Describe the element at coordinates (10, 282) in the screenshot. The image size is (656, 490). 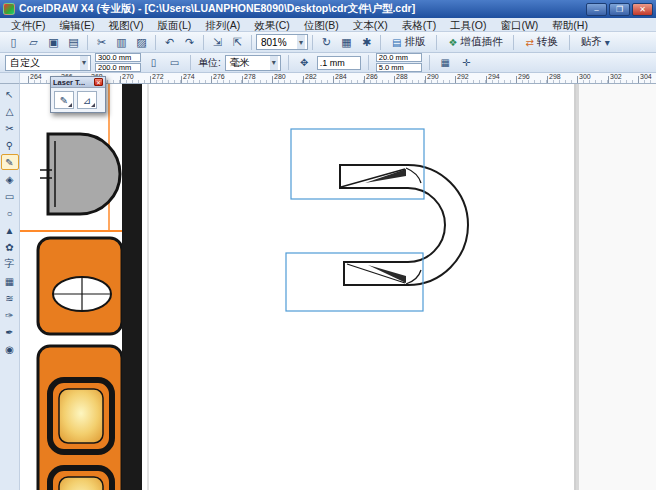
I see `table-tool-icon: ▦` at that location.